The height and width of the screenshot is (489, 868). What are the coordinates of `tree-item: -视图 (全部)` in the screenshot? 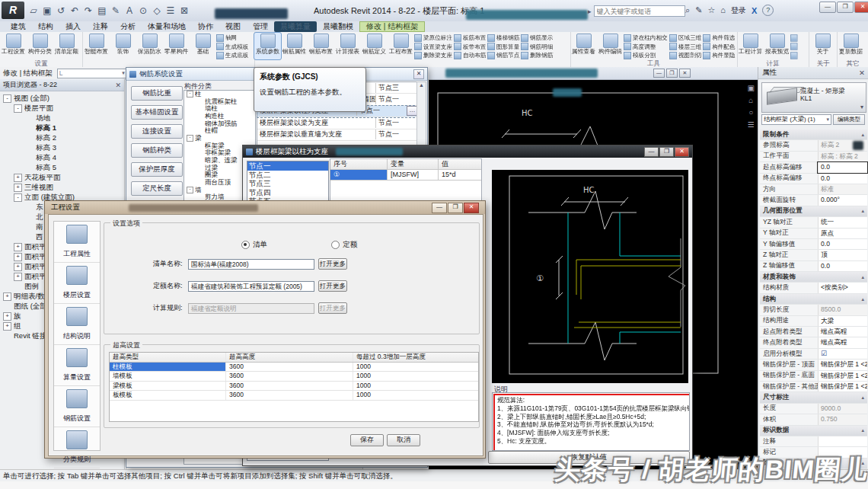 It's located at (62, 99).